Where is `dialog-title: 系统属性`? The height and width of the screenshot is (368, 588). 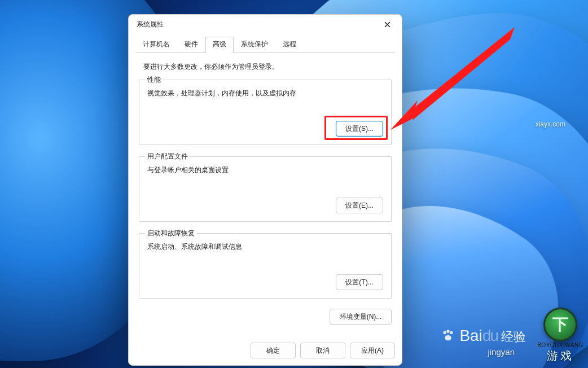
dialog-title: 系统属性 is located at coordinates (150, 25).